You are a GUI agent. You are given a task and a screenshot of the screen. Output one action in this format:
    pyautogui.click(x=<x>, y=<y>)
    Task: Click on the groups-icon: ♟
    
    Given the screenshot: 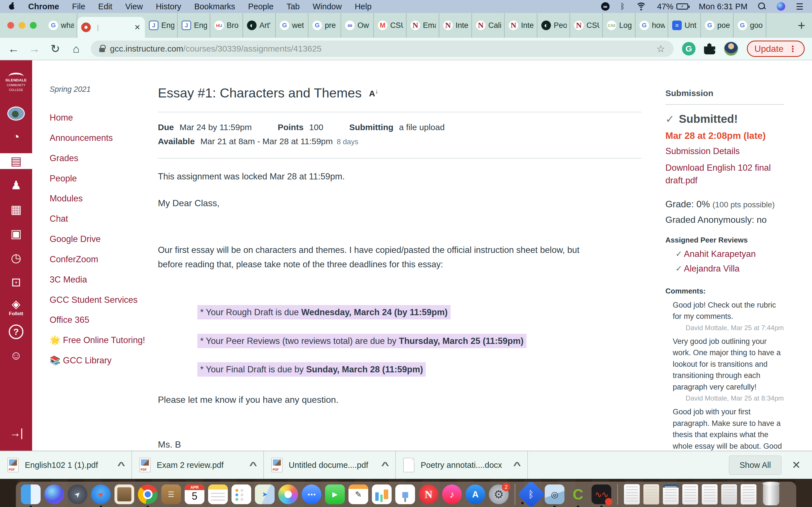 What is the action you would take?
    pyautogui.click(x=16, y=185)
    